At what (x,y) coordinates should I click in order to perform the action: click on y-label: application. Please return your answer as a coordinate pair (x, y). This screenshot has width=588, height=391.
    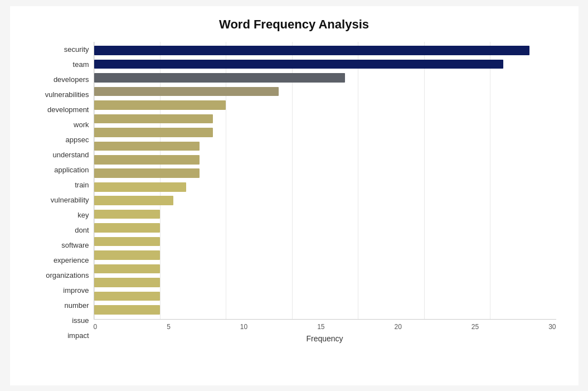
    Looking at the image, I should click on (71, 170).